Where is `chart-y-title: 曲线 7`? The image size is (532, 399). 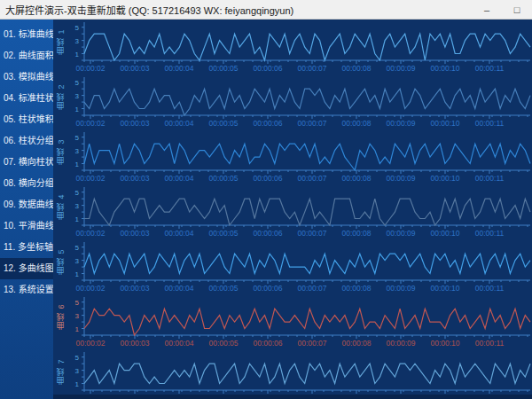
chart-y-title: 曲线 7 is located at coordinates (60, 372).